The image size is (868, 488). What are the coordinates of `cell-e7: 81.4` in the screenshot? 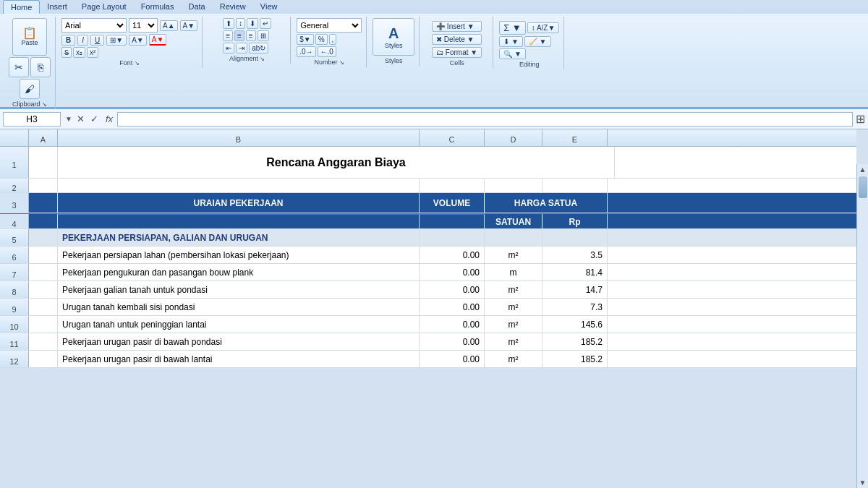 It's located at (575, 272).